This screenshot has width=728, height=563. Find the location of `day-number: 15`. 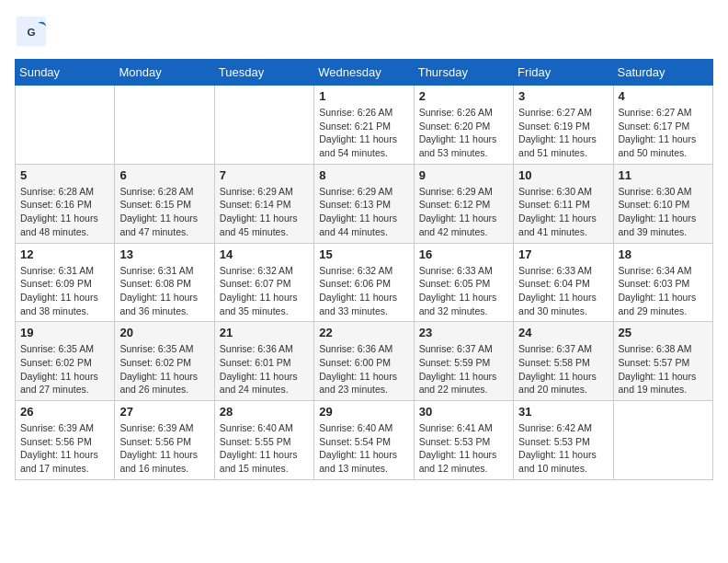

day-number: 15 is located at coordinates (364, 254).